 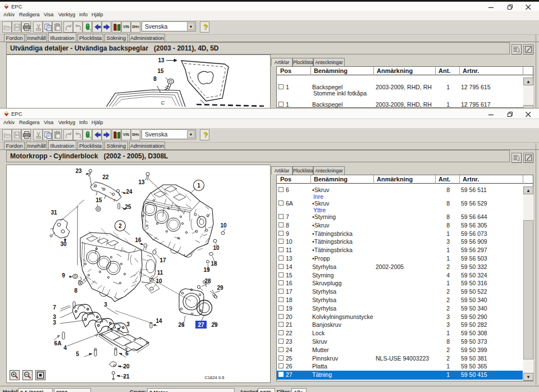 What do you see at coordinates (106, 177) in the screenshot?
I see `svg-text: 22` at bounding box center [106, 177].